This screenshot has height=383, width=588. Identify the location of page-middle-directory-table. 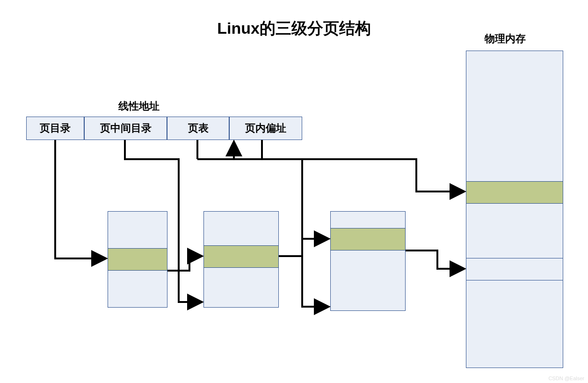
(241, 259).